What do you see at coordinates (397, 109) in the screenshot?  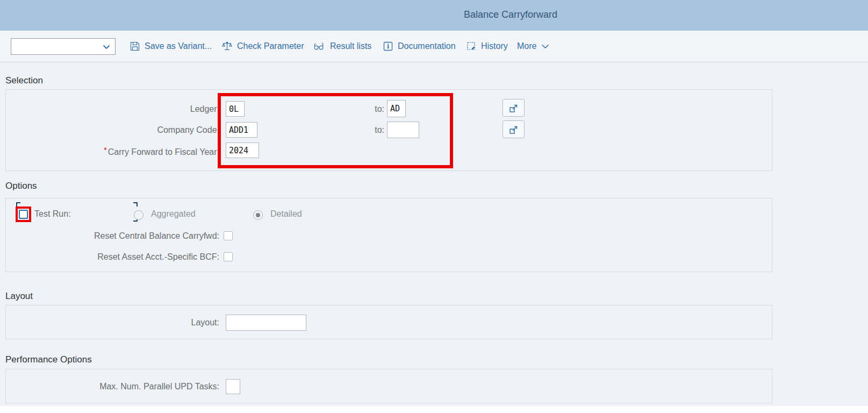 I see `ledger-to-input: AD` at bounding box center [397, 109].